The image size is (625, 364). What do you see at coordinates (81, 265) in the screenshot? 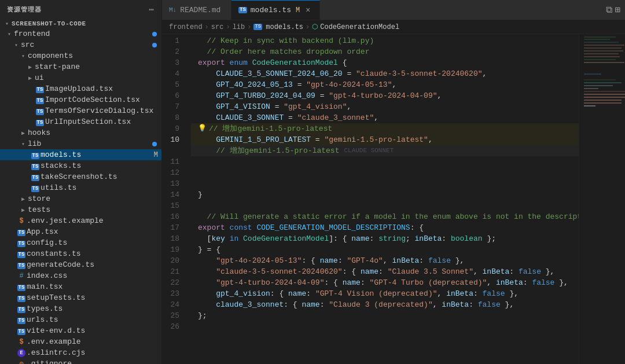
I see `tree-generatecode: TS generateCode.ts` at bounding box center [81, 265].